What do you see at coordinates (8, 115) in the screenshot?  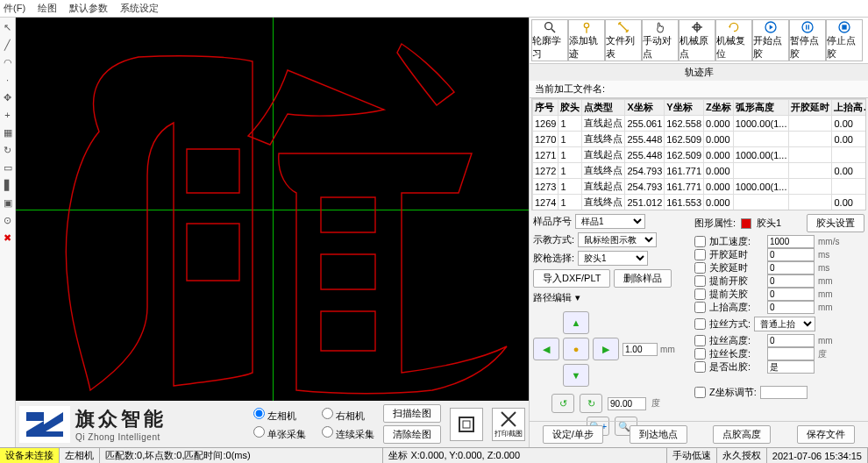 I see `tool-plus-icon: +` at bounding box center [8, 115].